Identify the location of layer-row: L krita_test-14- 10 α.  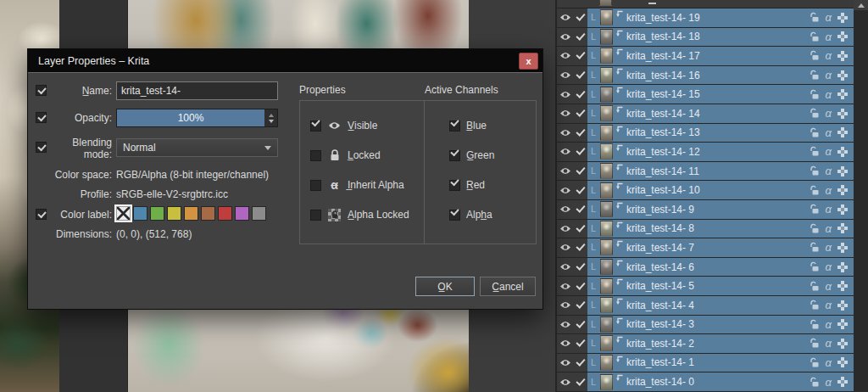
(705, 190).